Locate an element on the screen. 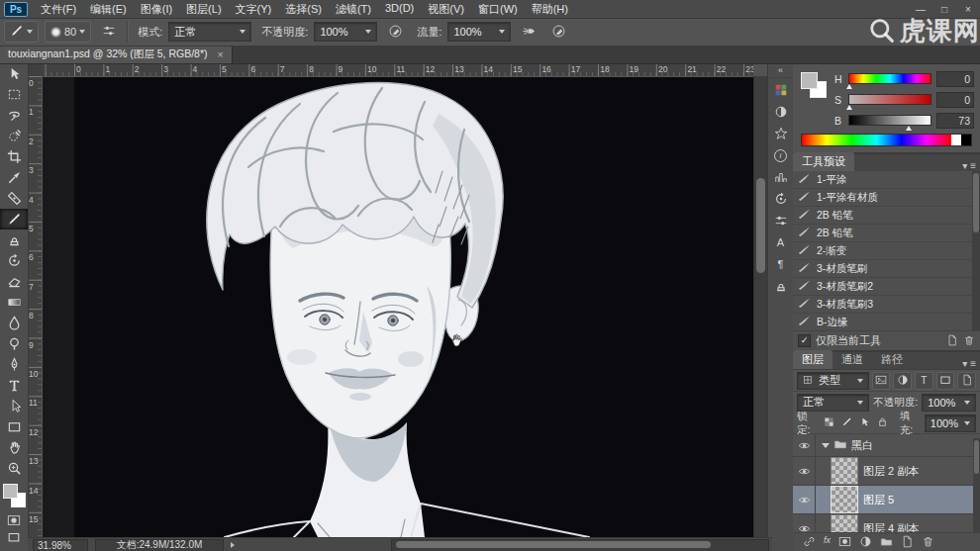 This screenshot has height=551, width=980. info-panel-icon: i is located at coordinates (780, 155).